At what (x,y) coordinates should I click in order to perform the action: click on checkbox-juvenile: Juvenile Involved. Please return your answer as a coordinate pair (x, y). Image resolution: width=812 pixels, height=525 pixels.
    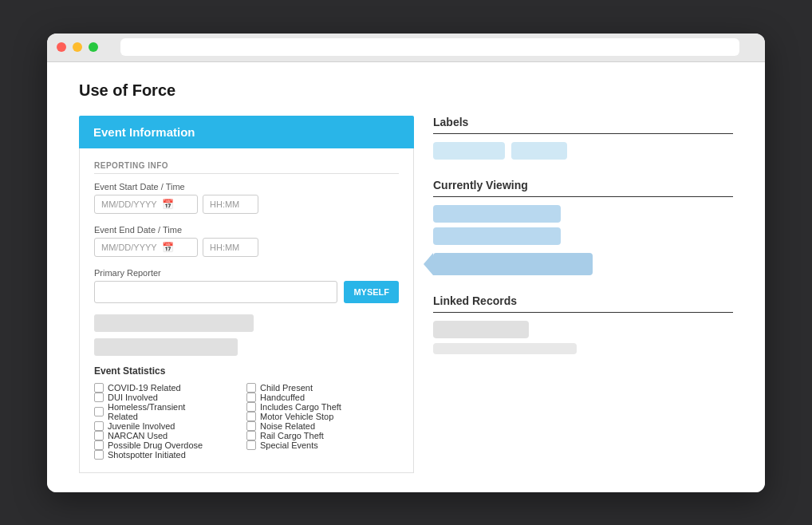
    Looking at the image, I should click on (171, 426).